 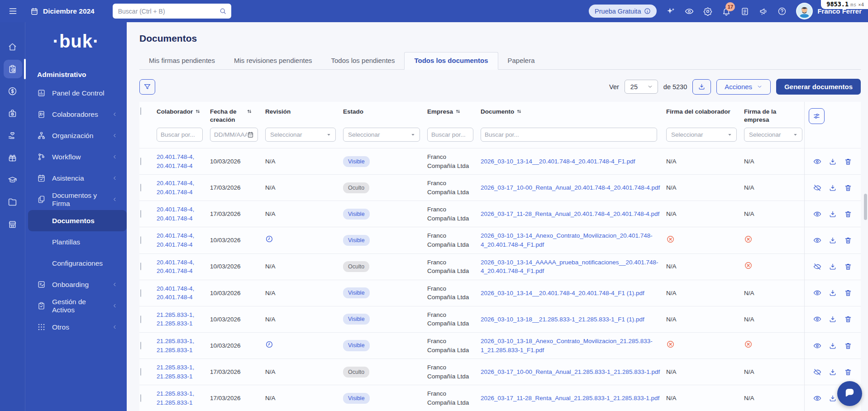 What do you see at coordinates (13, 202) in the screenshot?
I see `rail-item-folder-icon` at bounding box center [13, 202].